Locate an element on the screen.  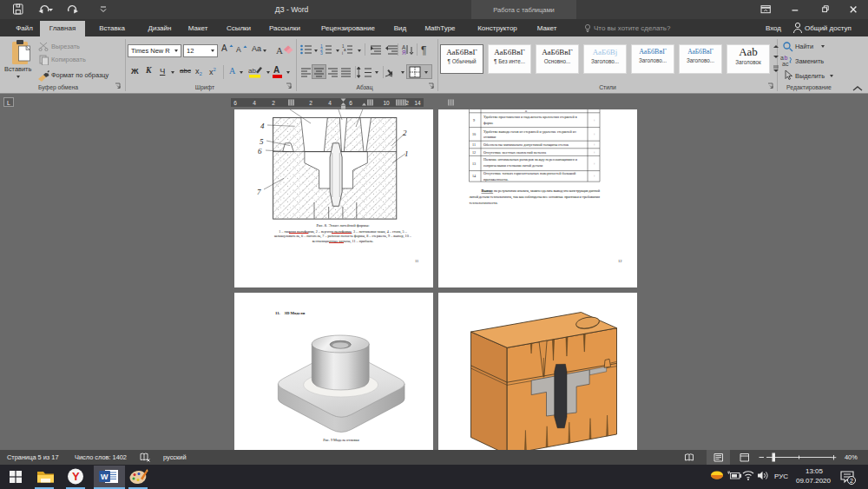
svg-text: 6 is located at coordinates (260, 151).